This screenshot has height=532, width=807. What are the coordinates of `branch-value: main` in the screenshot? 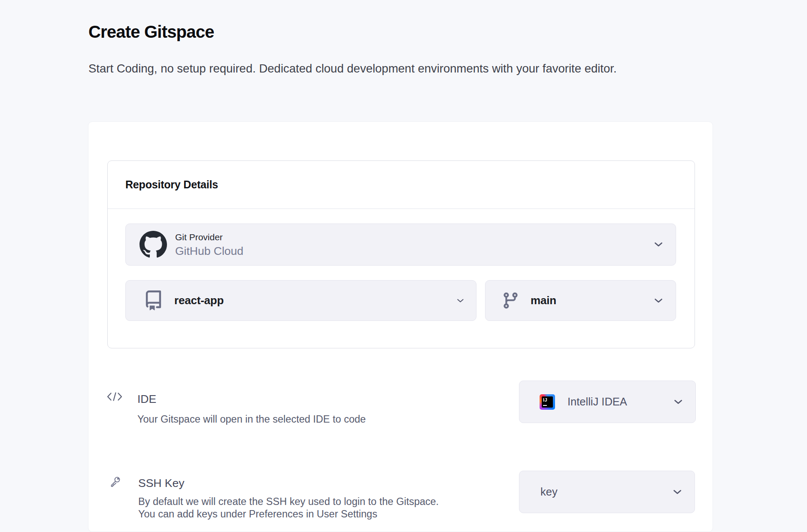 It's located at (543, 300).